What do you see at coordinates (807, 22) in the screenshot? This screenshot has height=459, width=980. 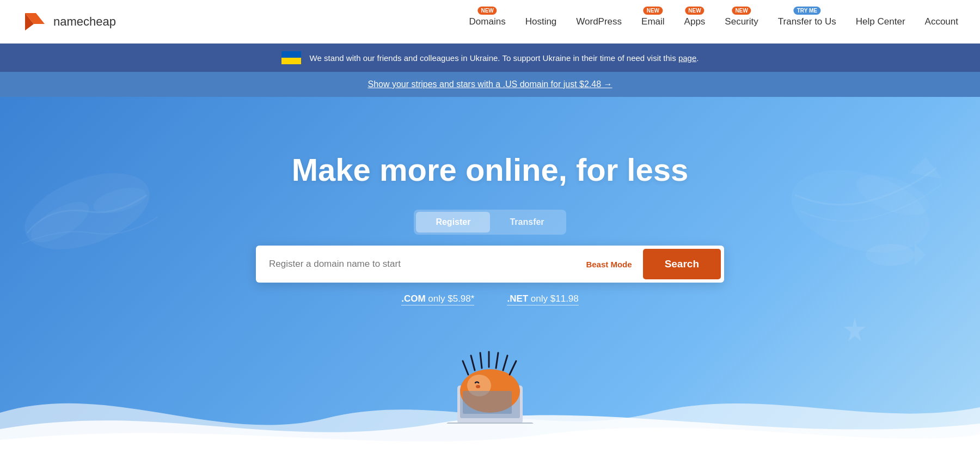 I see `nav-label-transfer: Transfer to Us` at bounding box center [807, 22].